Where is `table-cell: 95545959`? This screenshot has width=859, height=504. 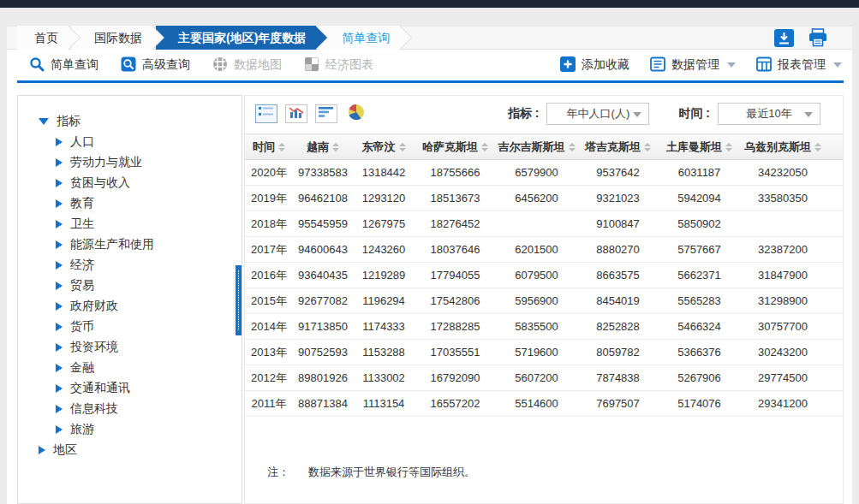
table-cell: 95545959 is located at coordinates (323, 224).